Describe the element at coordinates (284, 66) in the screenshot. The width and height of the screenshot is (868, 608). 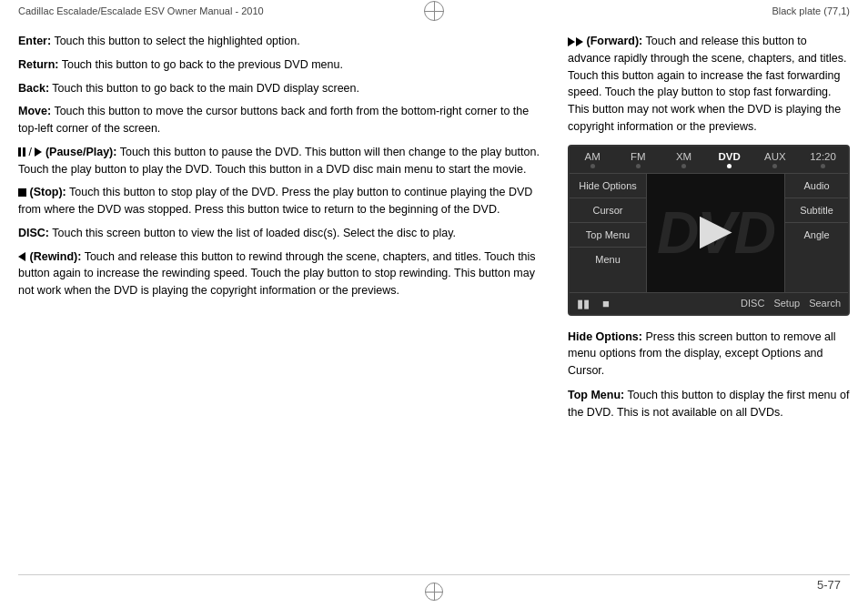
I see `return-paragraph: Return: Touch this button to go back to …` at that location.